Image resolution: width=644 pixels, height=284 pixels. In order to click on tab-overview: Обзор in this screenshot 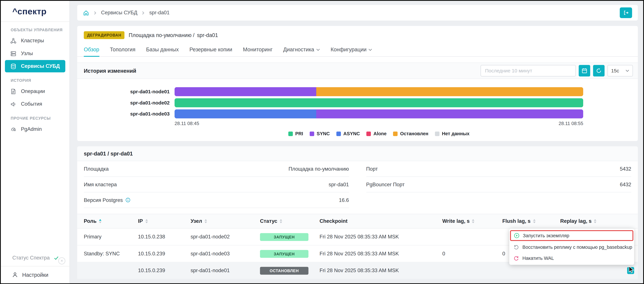, I will do `click(92, 50)`.